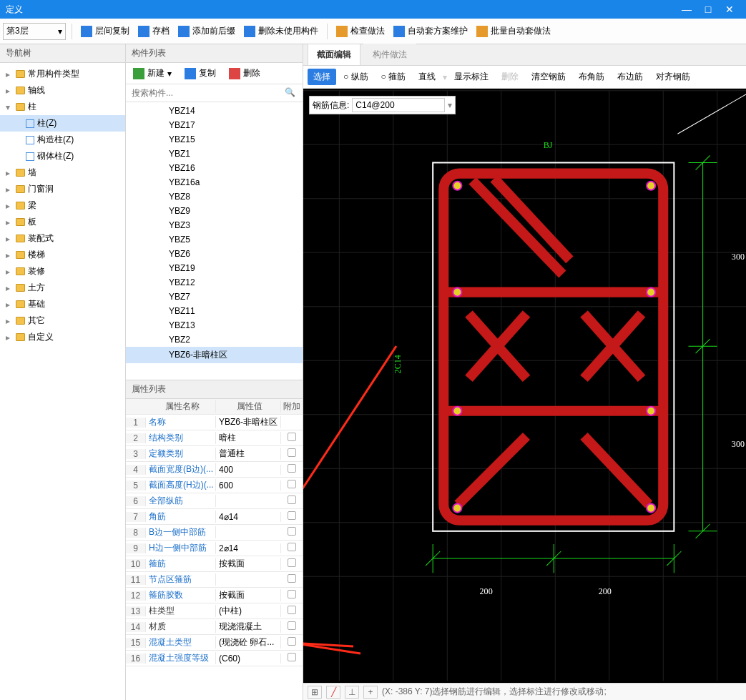  What do you see at coordinates (352, 692) in the screenshot?
I see `status-btn-3: ⊥` at bounding box center [352, 692].